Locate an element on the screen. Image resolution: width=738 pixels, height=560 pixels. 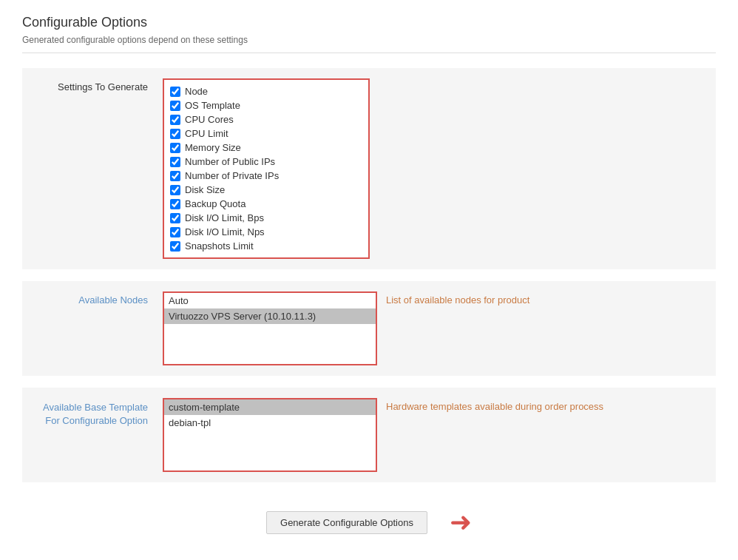
checkbox-cpu_cores is located at coordinates (175, 120).